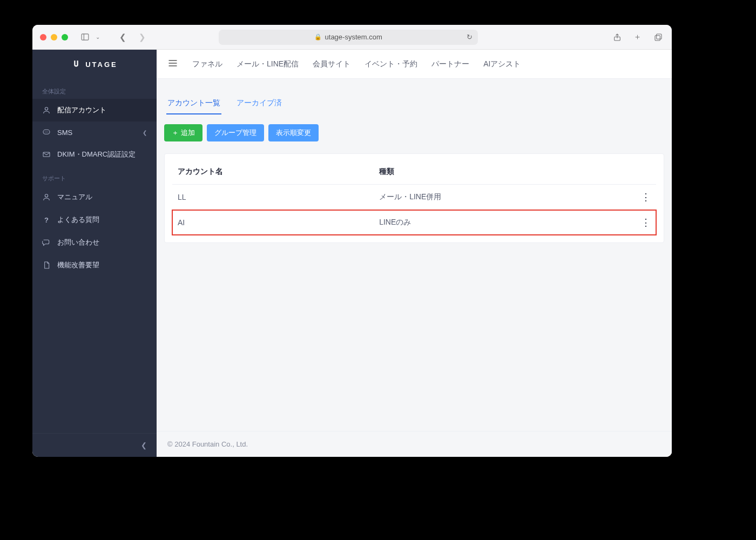  What do you see at coordinates (94, 445) in the screenshot?
I see `sidebar-collapse-button: ❮` at bounding box center [94, 445].